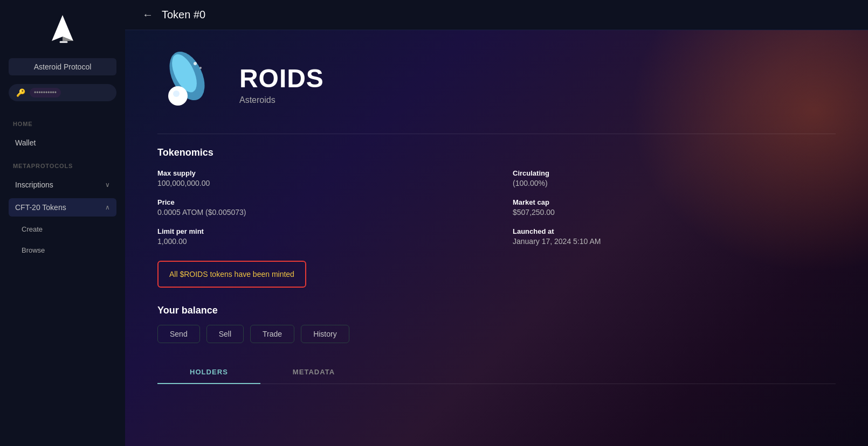  I want to click on cft20-label: CFT-20 Tokens, so click(41, 207).